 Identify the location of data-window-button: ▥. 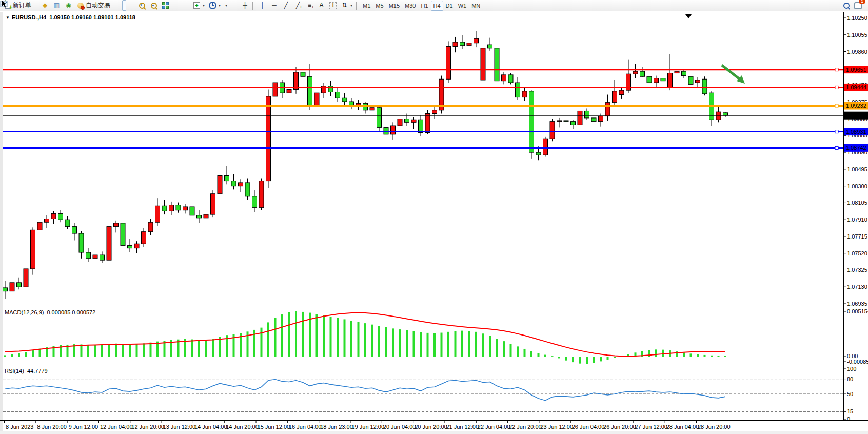
(56, 5).